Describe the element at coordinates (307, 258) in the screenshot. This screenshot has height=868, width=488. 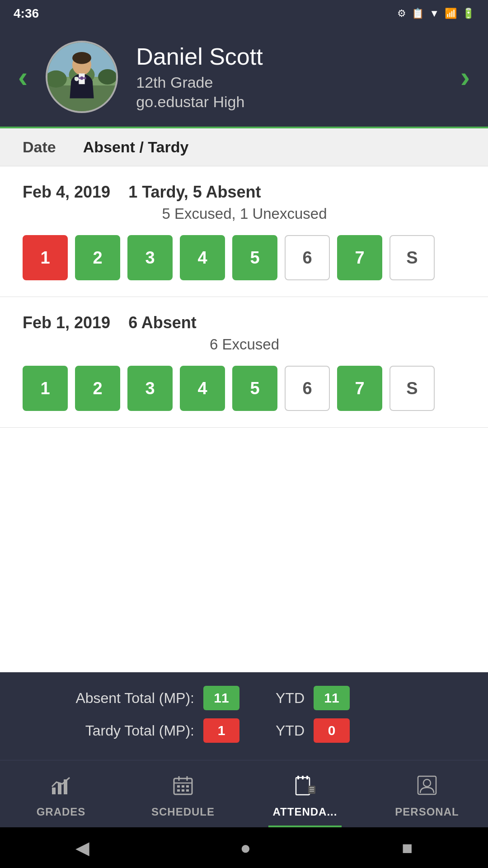
I see `period-tile-0-5: 6` at that location.